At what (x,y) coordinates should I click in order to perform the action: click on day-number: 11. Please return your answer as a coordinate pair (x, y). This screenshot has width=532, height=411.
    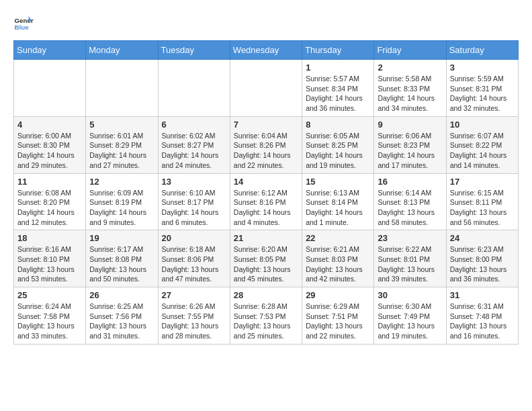
    Looking at the image, I should click on (50, 181).